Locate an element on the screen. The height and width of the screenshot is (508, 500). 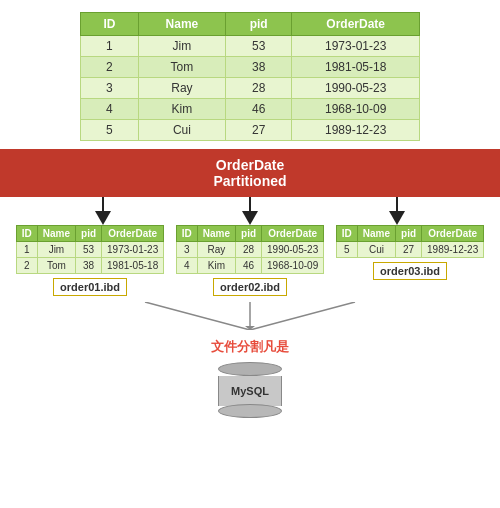
partition-table-cell: 28 is located at coordinates (249, 250).